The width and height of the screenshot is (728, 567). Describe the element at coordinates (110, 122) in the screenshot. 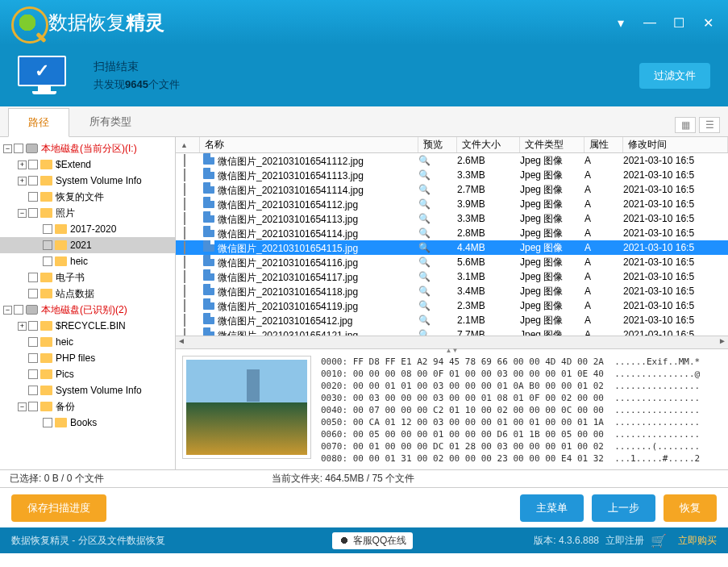

I see `tab-all-types: 所有类型` at that location.